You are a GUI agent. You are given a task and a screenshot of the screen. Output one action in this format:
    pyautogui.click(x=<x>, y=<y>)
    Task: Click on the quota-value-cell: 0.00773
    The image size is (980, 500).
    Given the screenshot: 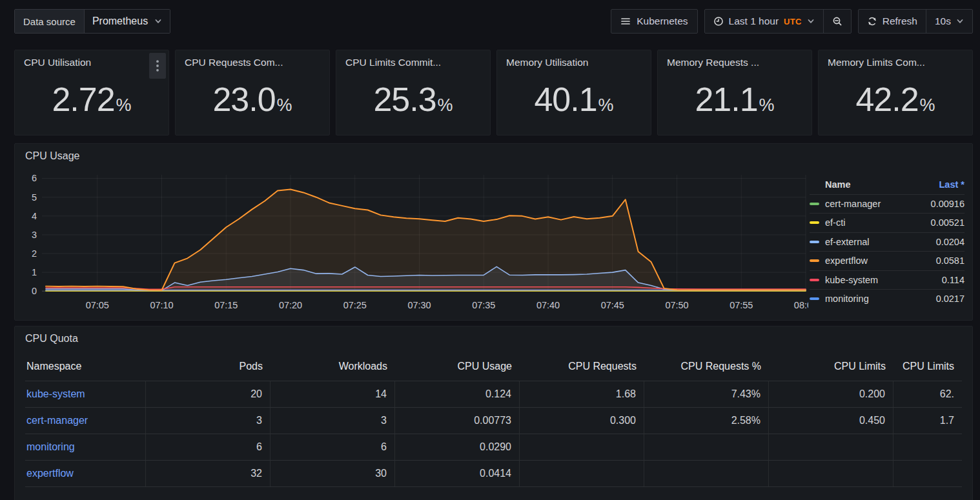 What is the action you would take?
    pyautogui.click(x=457, y=421)
    